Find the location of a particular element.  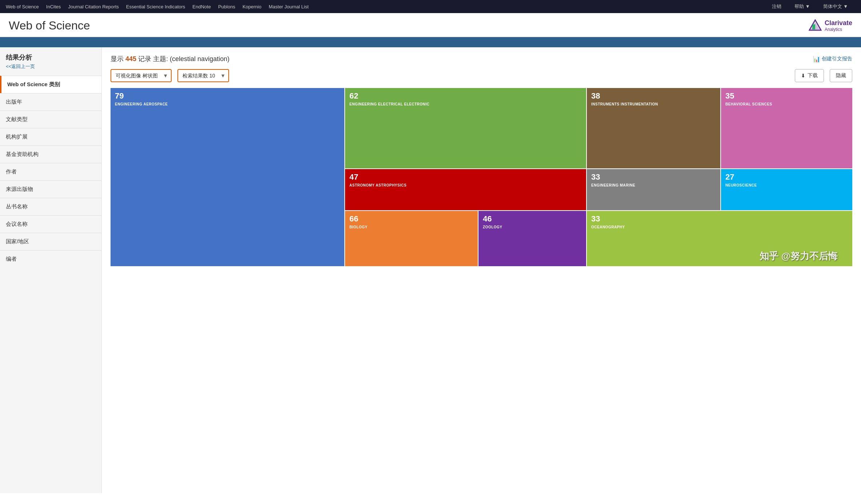

treemap-cell-biology: 66 BIOLOGY is located at coordinates (412, 239).